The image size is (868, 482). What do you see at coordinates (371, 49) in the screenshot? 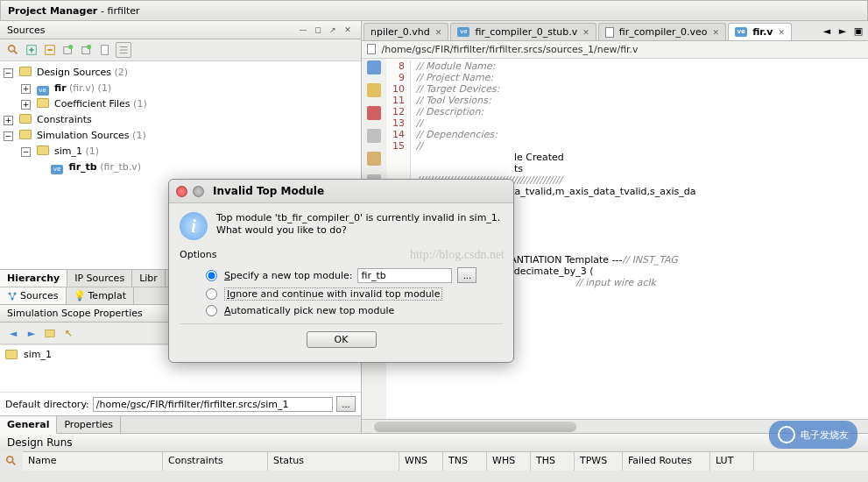
I see `file-icon` at bounding box center [371, 49].